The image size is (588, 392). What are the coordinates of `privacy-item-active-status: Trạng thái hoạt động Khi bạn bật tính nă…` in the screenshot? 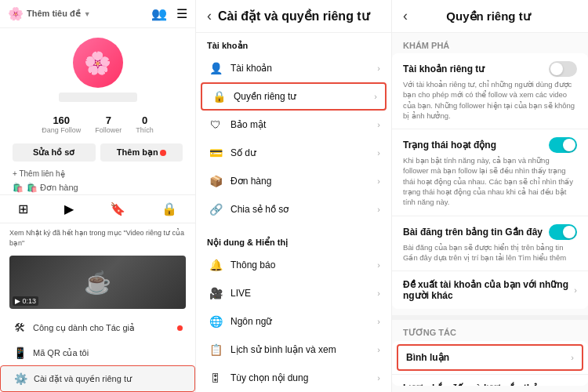 It's located at (490, 172).